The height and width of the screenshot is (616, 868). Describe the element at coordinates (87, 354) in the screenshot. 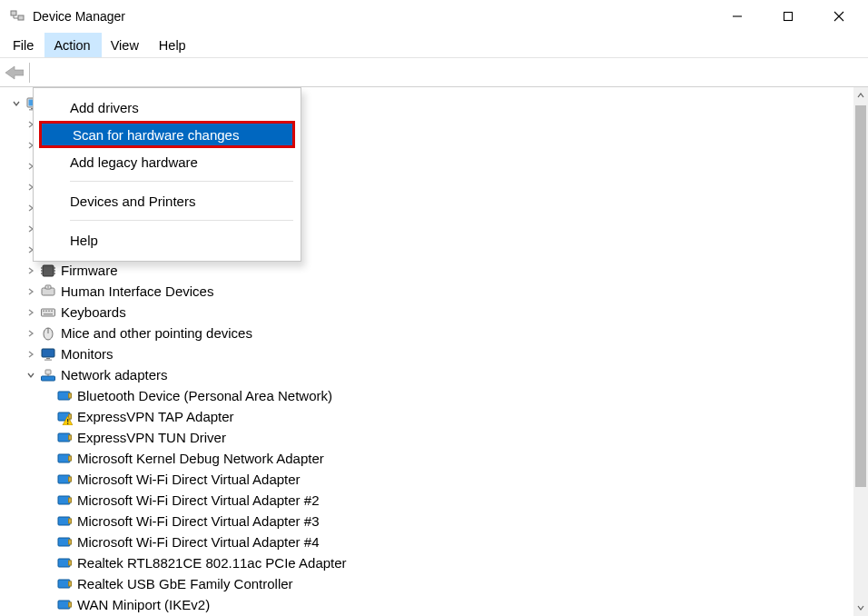

I see `tree-category-label: Monitors` at that location.